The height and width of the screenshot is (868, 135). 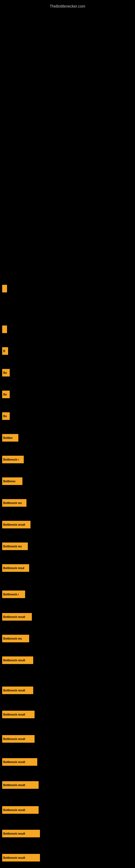 I want to click on bottleneck-result-bar: Bottleneck resul, so click(x=15, y=568).